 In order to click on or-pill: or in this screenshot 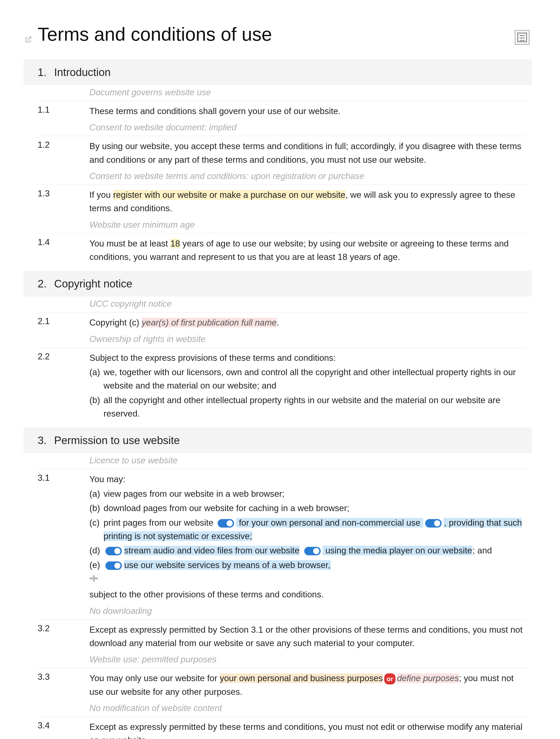, I will do `click(390, 679)`.